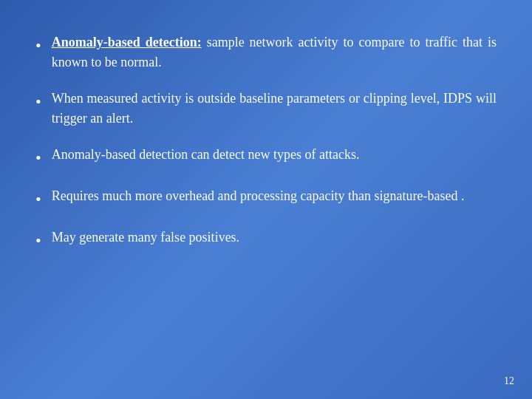 The height and width of the screenshot is (399, 532). I want to click on bullet-4-text: Requires much more overhead and processi…, so click(274, 197).